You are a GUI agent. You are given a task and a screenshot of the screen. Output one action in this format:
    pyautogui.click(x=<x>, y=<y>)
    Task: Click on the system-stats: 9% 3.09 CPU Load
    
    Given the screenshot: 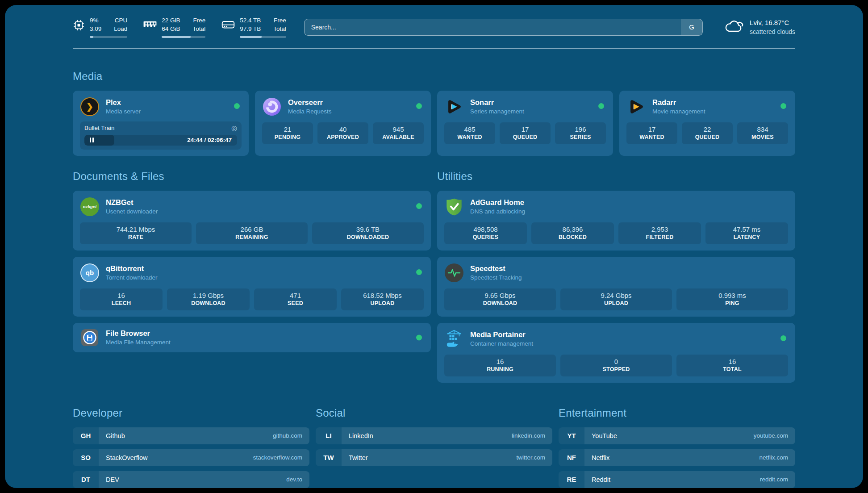 What is the action you would take?
    pyautogui.click(x=179, y=27)
    